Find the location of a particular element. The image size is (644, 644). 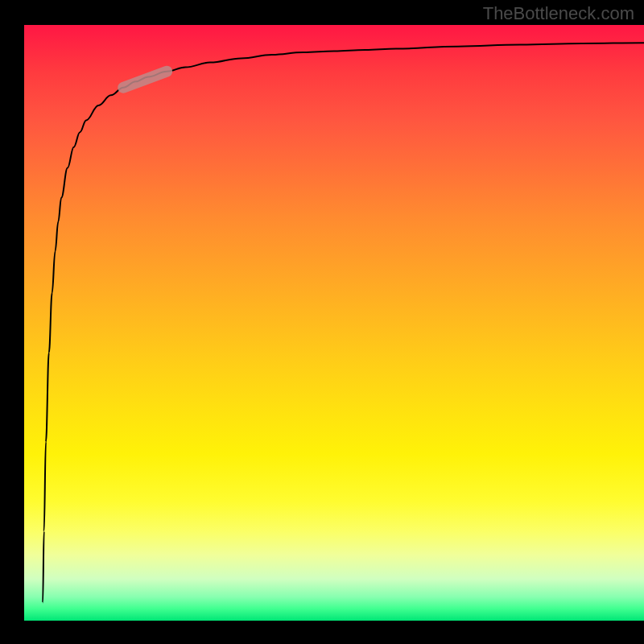

curve-marker-highlight is located at coordinates (145, 80).